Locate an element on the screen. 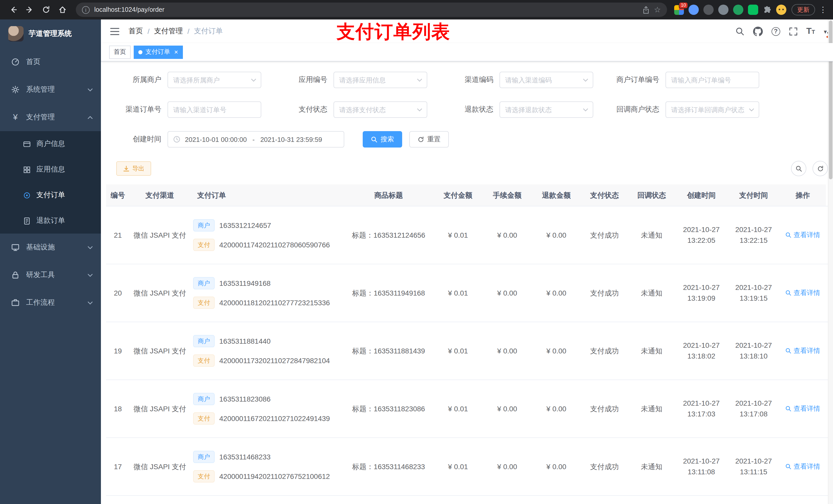 Image resolution: width=833 pixels, height=504 pixels. refresh-button is located at coordinates (820, 168).